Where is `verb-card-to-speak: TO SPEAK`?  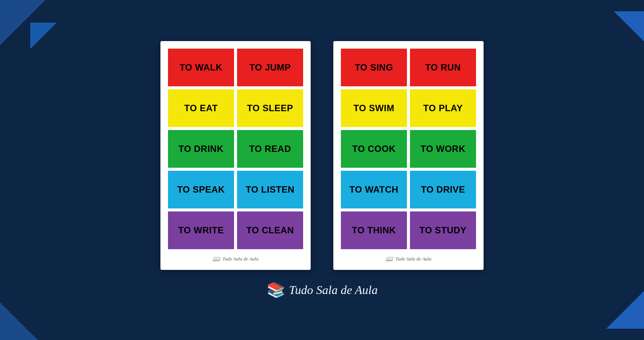 verb-card-to-speak: TO SPEAK is located at coordinates (201, 190).